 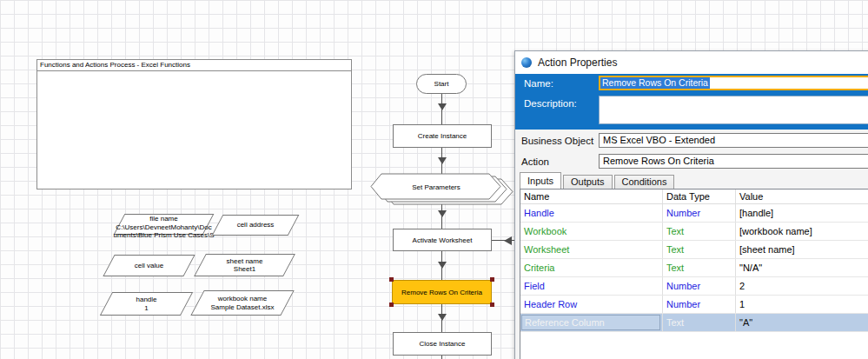 I want to click on cell-param-name: Field, so click(x=592, y=286).